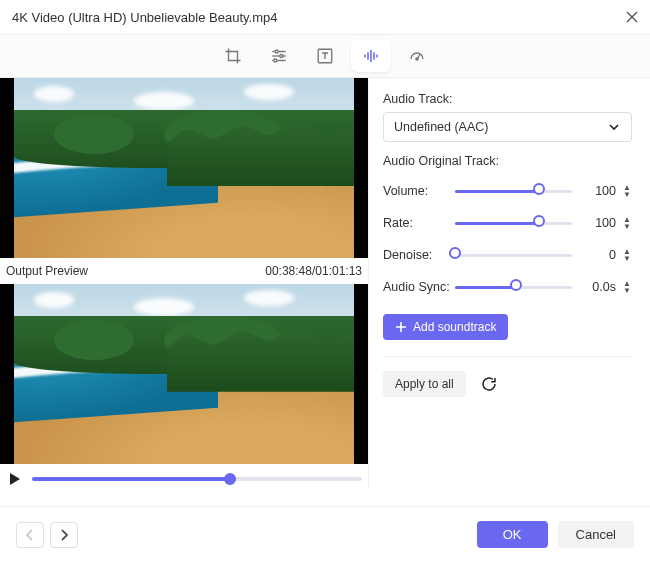  I want to click on window-title: 4K Video (Ultra HD) Unbelievable Beauty.…, so click(319, 18).